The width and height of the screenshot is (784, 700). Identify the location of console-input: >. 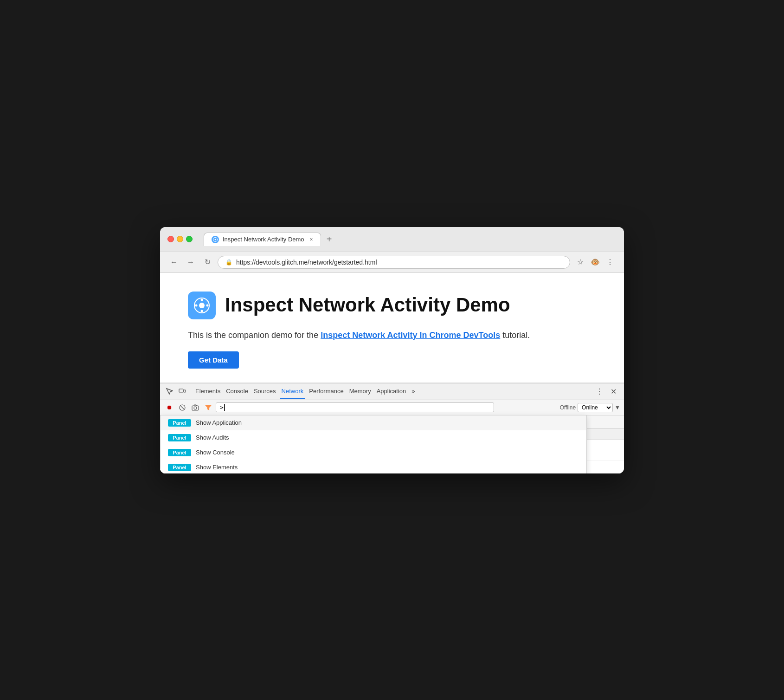
(355, 408).